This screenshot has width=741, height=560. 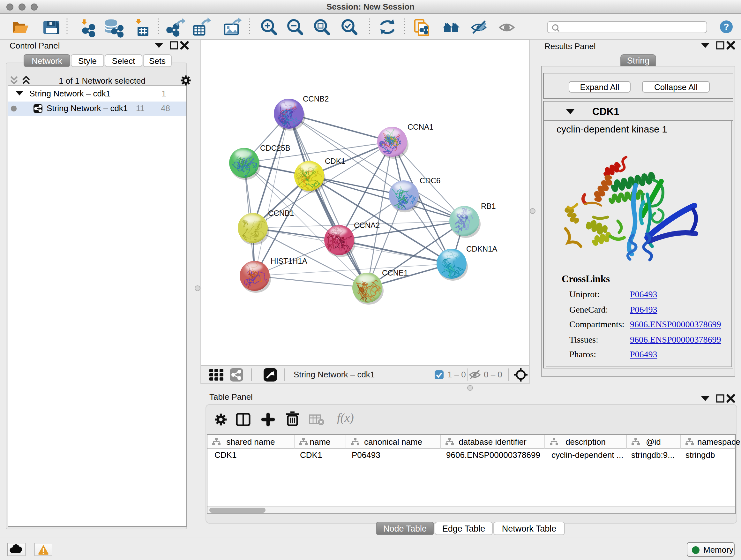 What do you see at coordinates (275, 148) in the screenshot?
I see `svg-text: CDC25B` at bounding box center [275, 148].